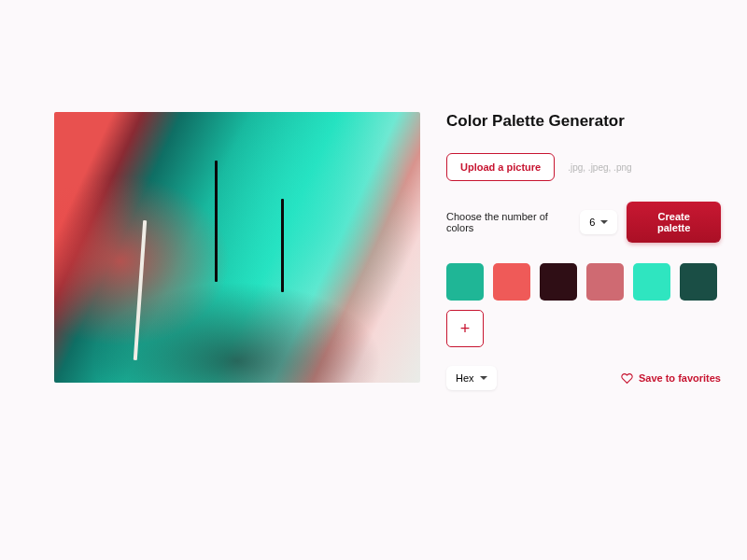  Describe the element at coordinates (584, 167) in the screenshot. I see `upload-row: Upload a picture .jpg, .jpeg, .png` at that location.